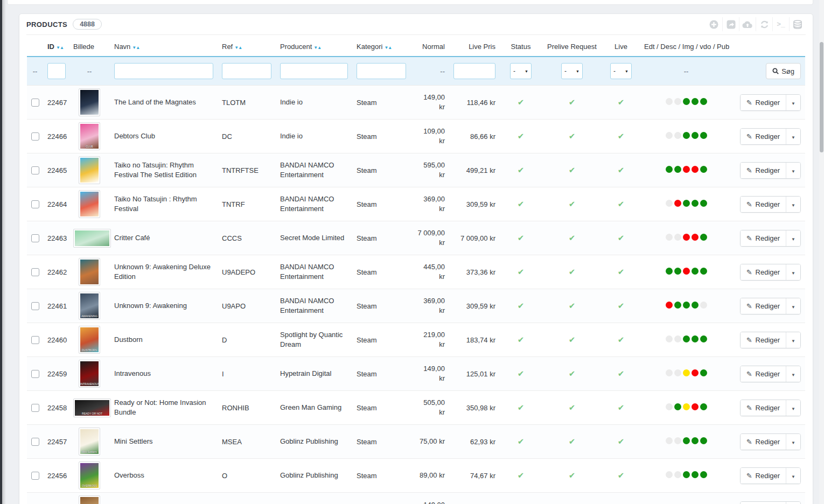 This screenshot has width=824, height=504. I want to click on terminal-icon: >_, so click(781, 24).